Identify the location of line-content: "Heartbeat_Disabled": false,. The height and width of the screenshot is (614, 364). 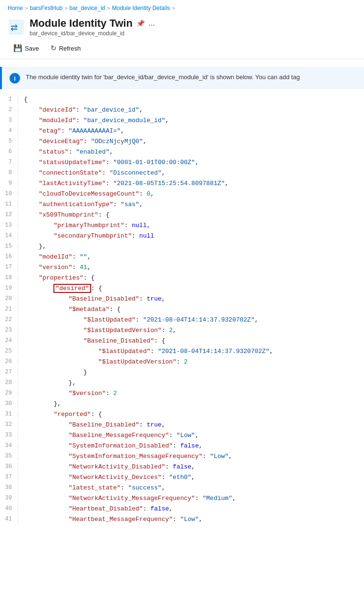
(194, 510).